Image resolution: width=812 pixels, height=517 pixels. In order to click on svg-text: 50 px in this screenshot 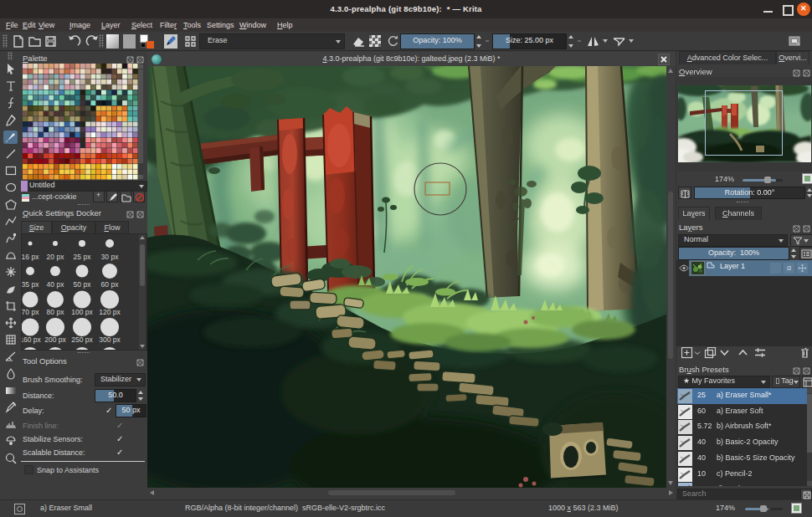, I will do `click(83, 284)`.